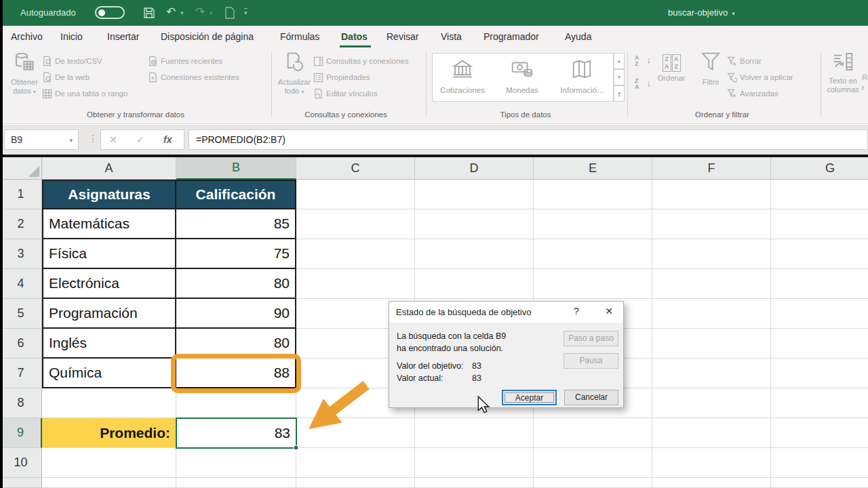 This screenshot has width=868, height=488. Describe the element at coordinates (236, 373) in the screenshot. I see `cell-B7: 88` at that location.